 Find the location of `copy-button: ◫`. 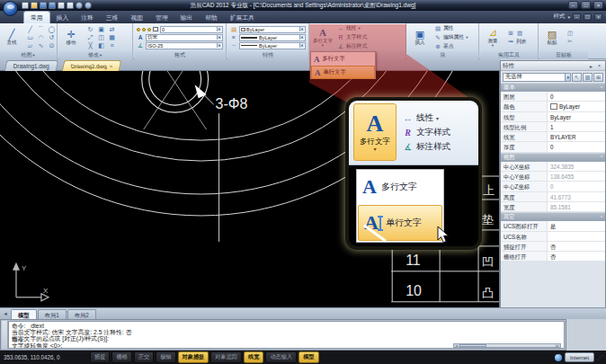

copy-button: ◫ is located at coordinates (570, 33).